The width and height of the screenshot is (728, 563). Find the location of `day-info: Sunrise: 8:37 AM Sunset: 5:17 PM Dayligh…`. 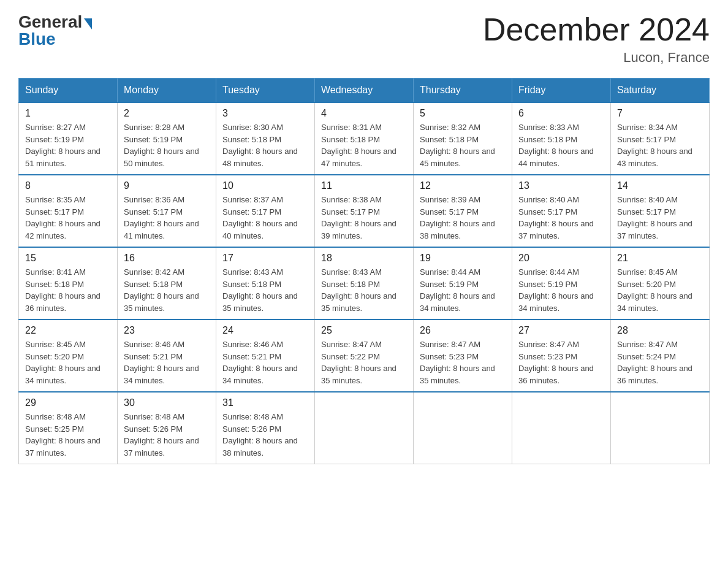

day-info: Sunrise: 8:37 AM Sunset: 5:17 PM Dayligh… is located at coordinates (265, 218).